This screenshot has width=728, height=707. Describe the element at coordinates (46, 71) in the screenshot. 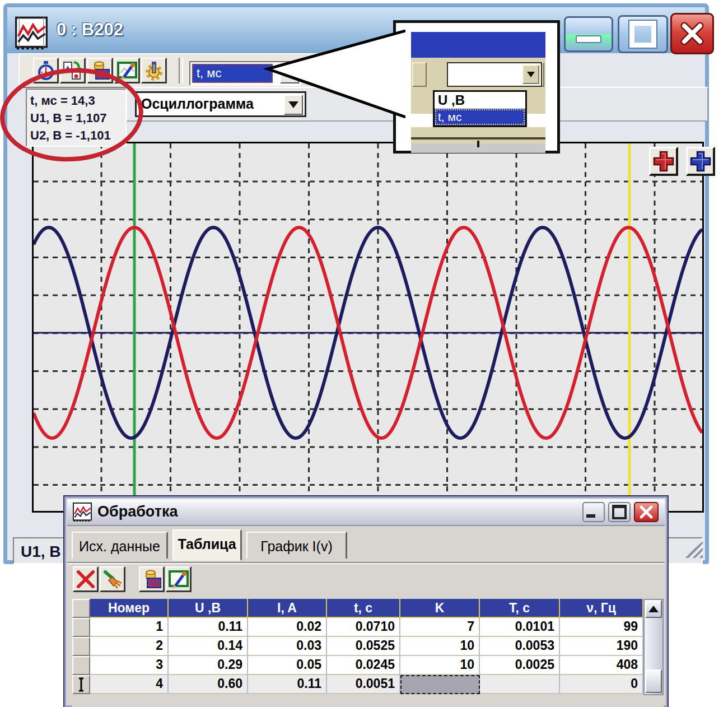

I see `stopwatch-icon` at that location.